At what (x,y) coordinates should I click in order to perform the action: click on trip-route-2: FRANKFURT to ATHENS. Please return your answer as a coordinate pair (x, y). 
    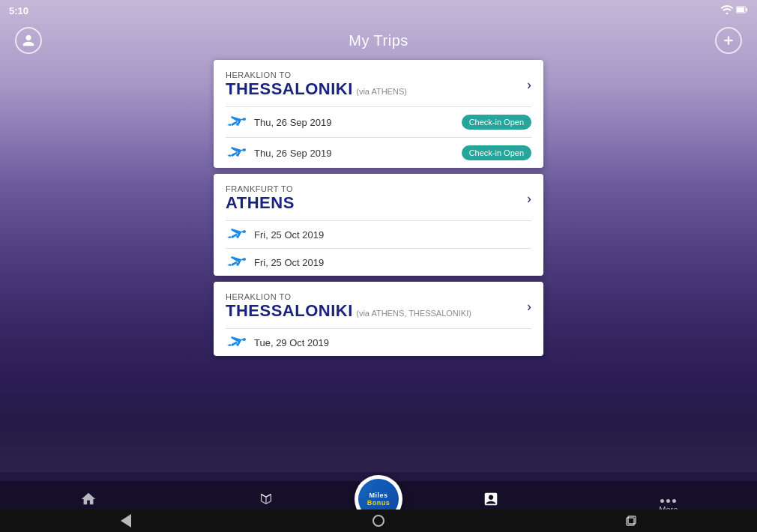
    Looking at the image, I should click on (373, 199).